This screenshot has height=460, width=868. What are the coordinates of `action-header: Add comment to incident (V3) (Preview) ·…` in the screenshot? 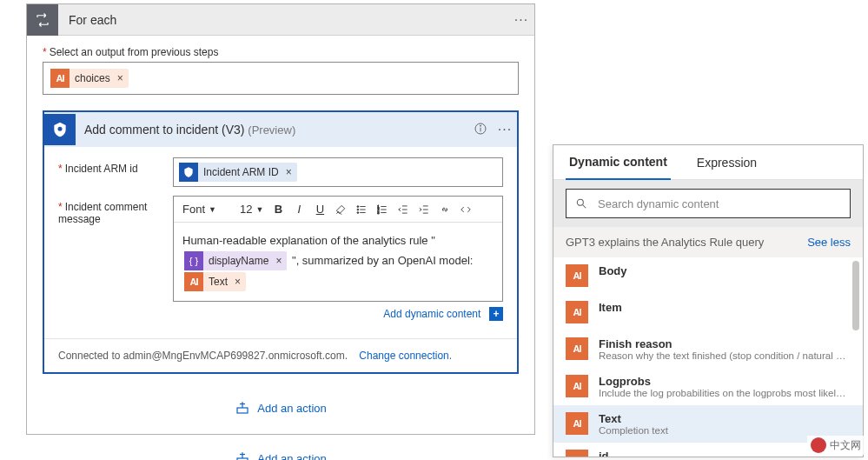 It's located at (281, 130).